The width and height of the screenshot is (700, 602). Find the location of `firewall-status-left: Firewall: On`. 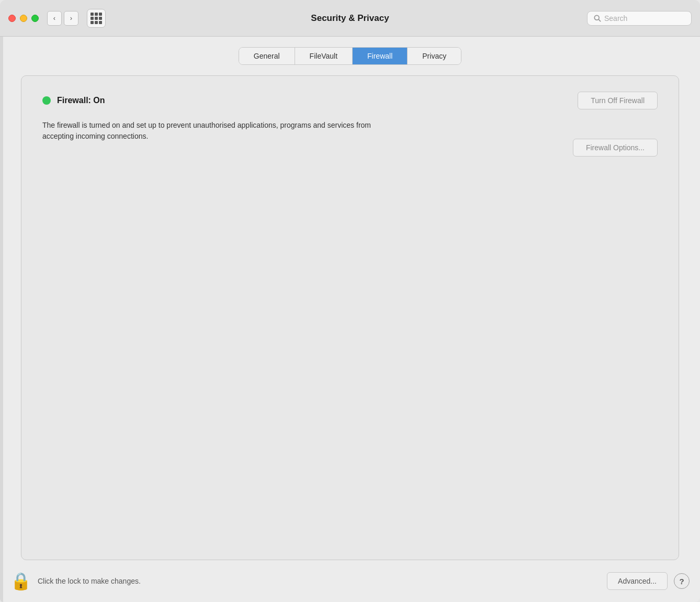

firewall-status-left: Firewall: On is located at coordinates (74, 101).